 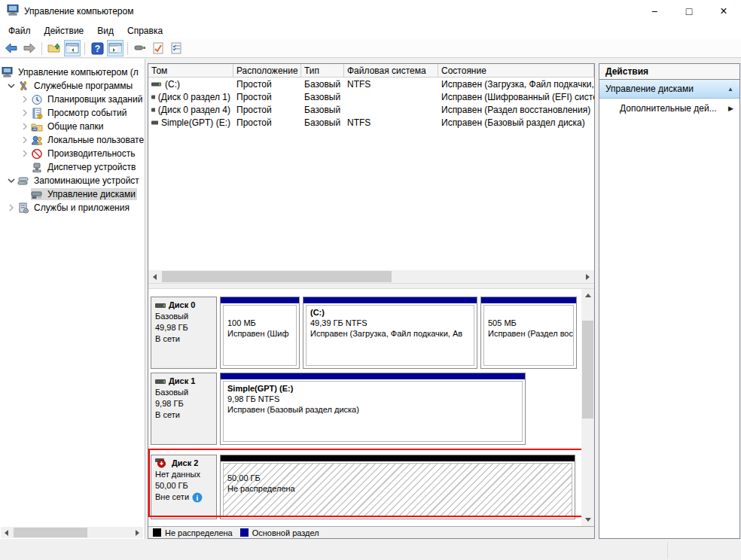 What do you see at coordinates (390, 312) in the screenshot?
I see `partition-title: (C:)` at bounding box center [390, 312].